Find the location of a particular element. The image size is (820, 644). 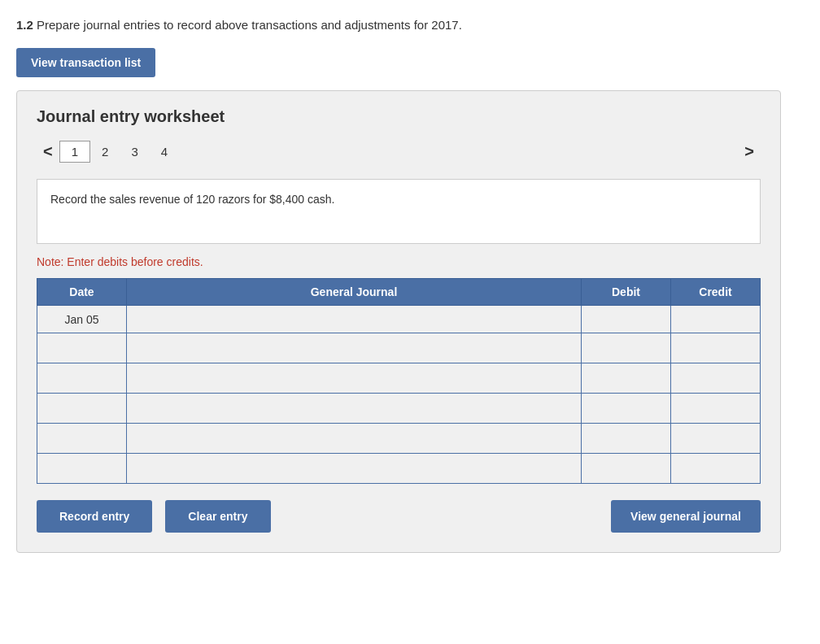

table-row: Jan 05 is located at coordinates (399, 320).